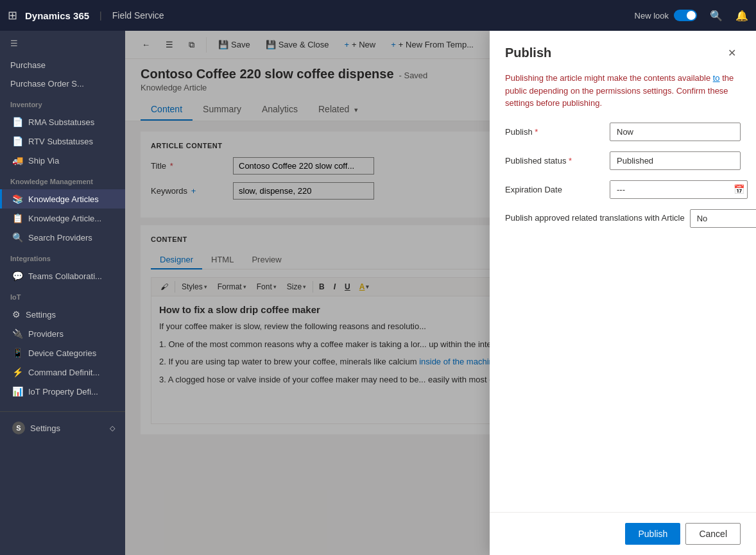 The height and width of the screenshot is (555, 756). What do you see at coordinates (63, 276) in the screenshot?
I see `sidebar-item-teams: 💬 Teams Collaborati...` at bounding box center [63, 276].